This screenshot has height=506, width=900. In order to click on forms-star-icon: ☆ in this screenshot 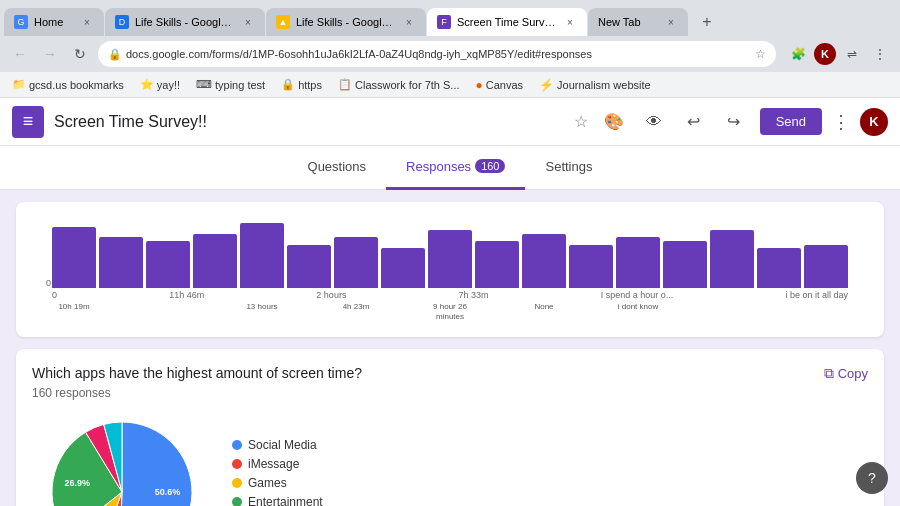, I will do `click(581, 122)`.